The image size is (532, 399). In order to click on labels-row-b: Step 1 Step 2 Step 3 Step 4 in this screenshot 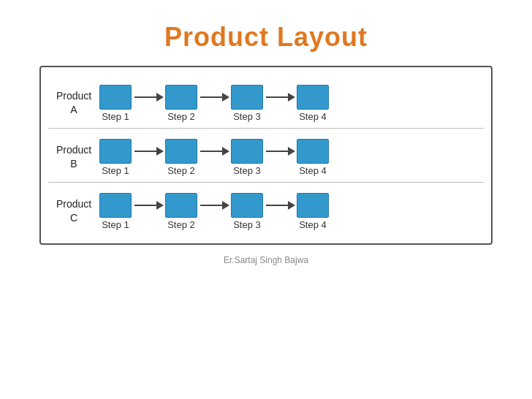, I will do `click(292, 172)`.